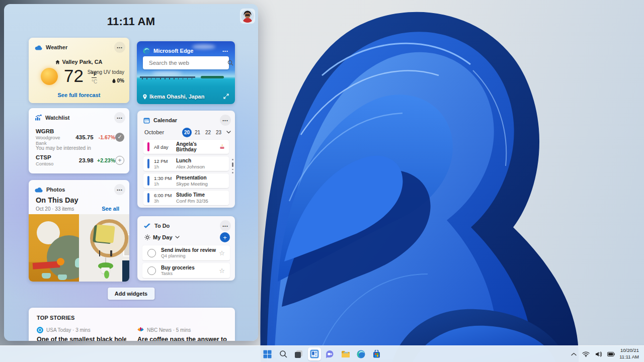 The height and width of the screenshot is (362, 644). Describe the element at coordinates (40, 330) in the screenshot. I see `usa-today-icon` at that location.